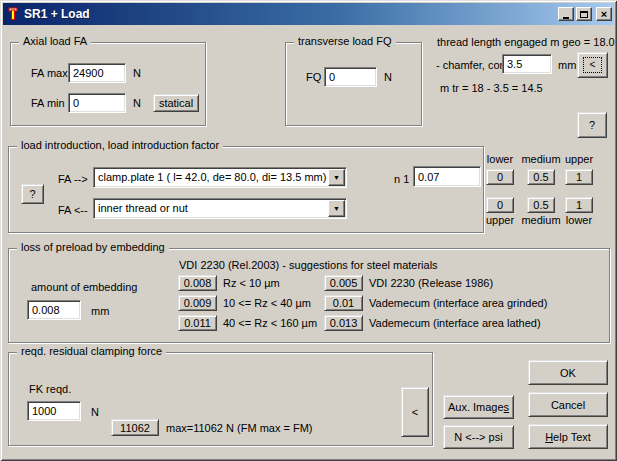 The height and width of the screenshot is (461, 617). What do you see at coordinates (220, 399) in the screenshot?
I see `clamping-force-group: reqd. residual clamping force FK reqd. N…` at bounding box center [220, 399].